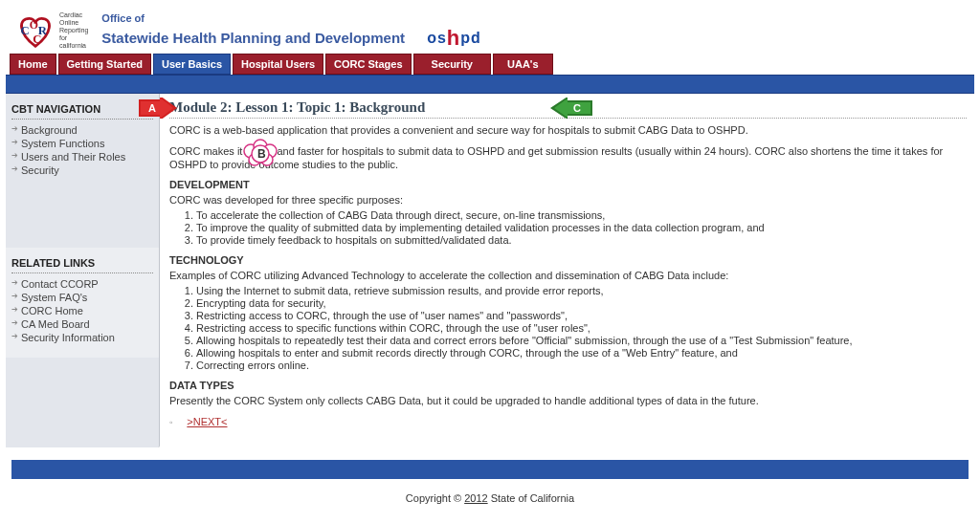 The height and width of the screenshot is (523, 980). What do you see at coordinates (568, 402) in the screenshot?
I see `data-types-p: Presently the CORC System only collects …` at bounding box center [568, 402].